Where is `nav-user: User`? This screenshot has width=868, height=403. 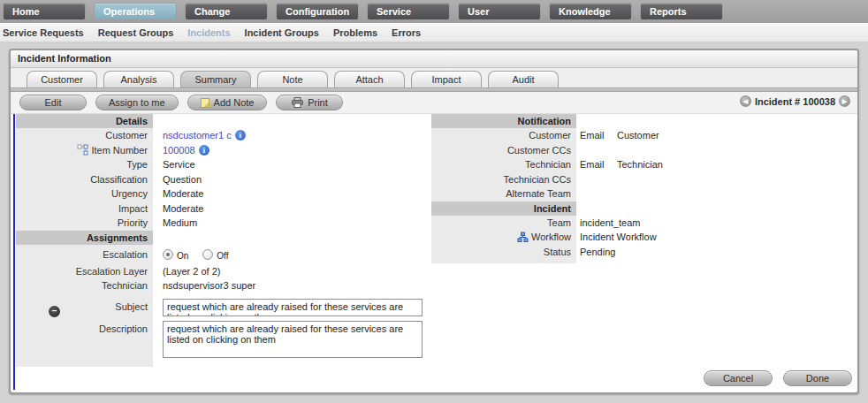
nav-user: User is located at coordinates (499, 11).